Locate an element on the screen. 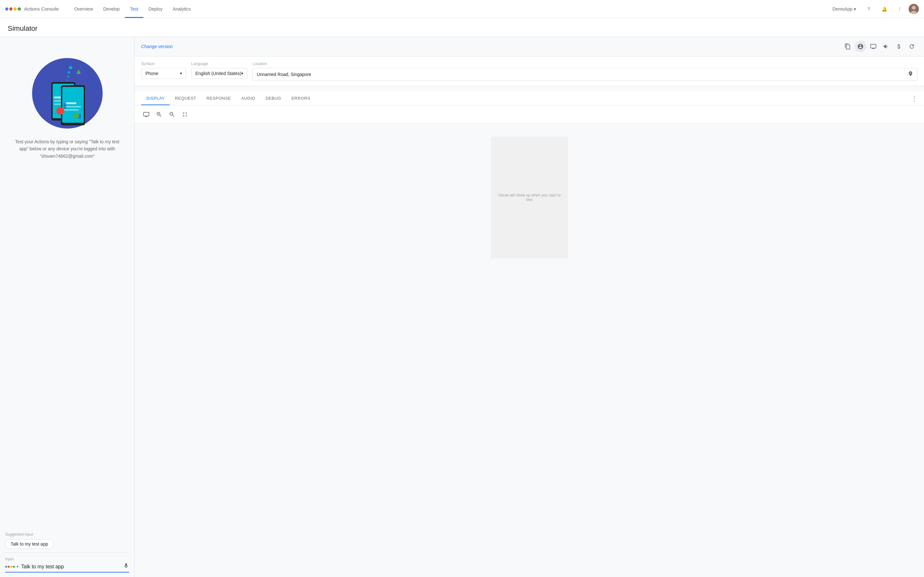  location-pin-icon is located at coordinates (910, 74).